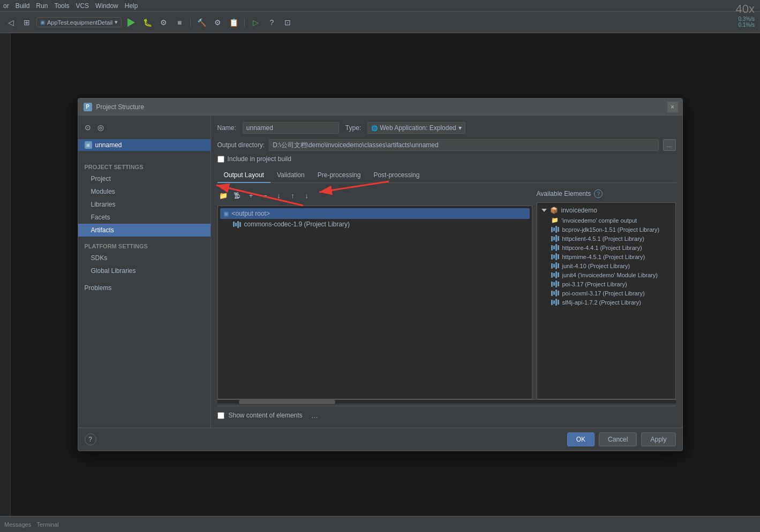 The height and width of the screenshot is (532, 760). I want to click on type-icon: 🌐, so click(374, 128).